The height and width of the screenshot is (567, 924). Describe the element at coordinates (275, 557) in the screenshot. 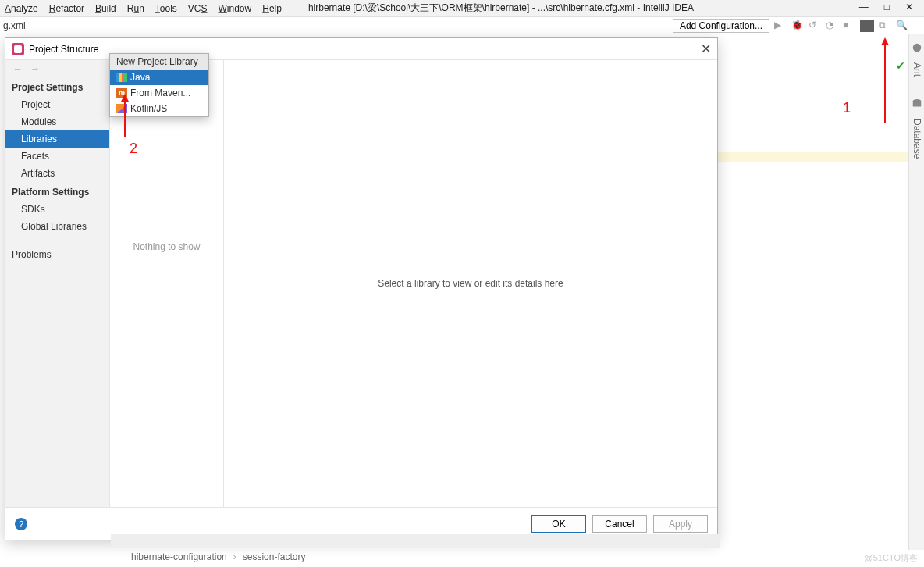

I see `breadcrumb-item: session-factory` at that location.